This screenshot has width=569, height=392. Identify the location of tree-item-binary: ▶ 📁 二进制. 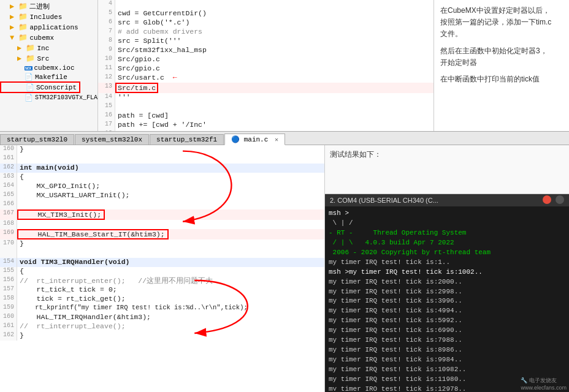
(49, 6).